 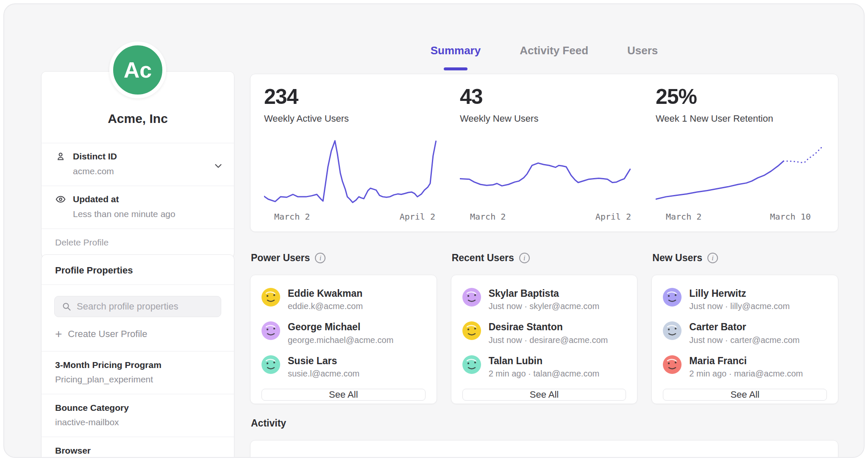 I want to click on user-row: Talan Lubin 2 min ago · talan@acme.com, so click(x=544, y=367).